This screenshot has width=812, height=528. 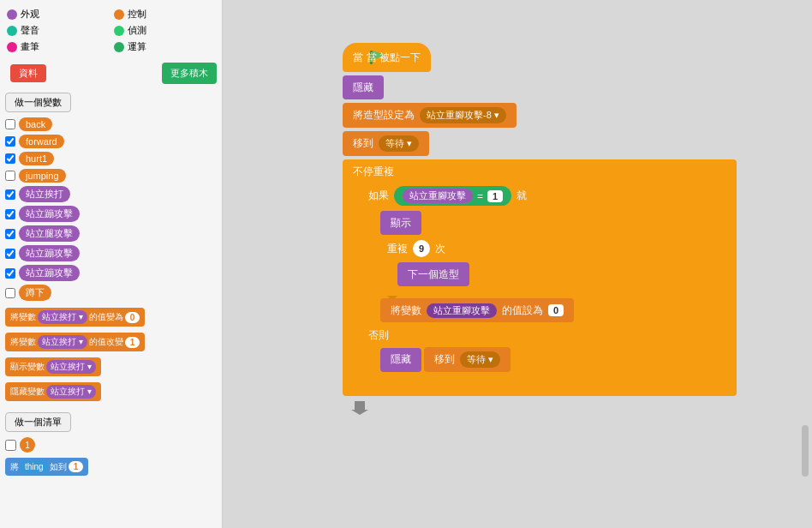 I want to click on var-check-stand-kick, so click(x=10, y=234).